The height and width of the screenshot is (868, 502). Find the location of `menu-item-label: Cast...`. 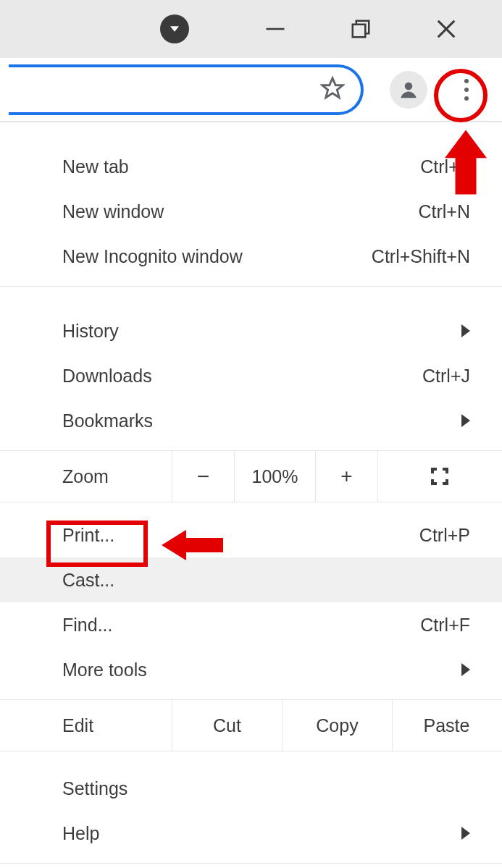

menu-item-label: Cast... is located at coordinates (267, 581).